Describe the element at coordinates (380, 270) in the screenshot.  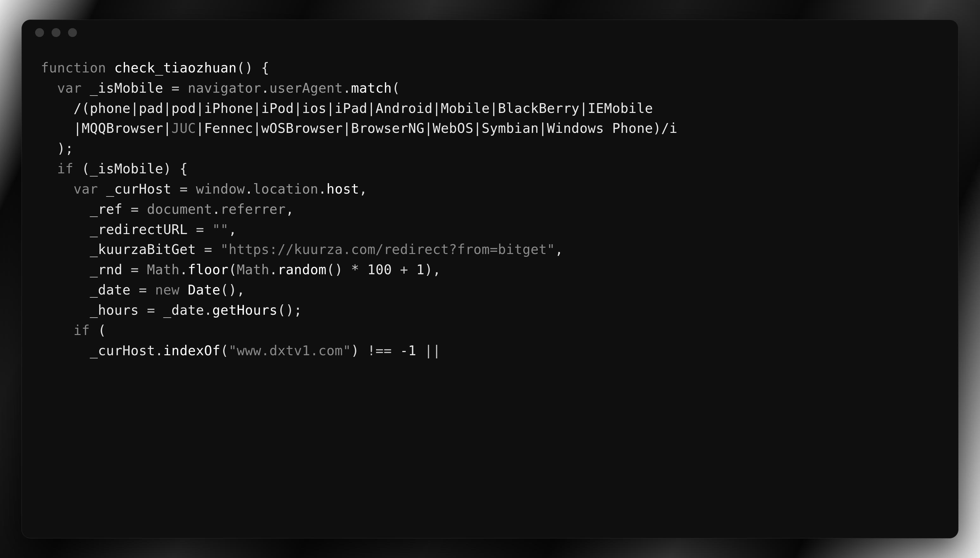
I see `number-literal: 100` at that location.